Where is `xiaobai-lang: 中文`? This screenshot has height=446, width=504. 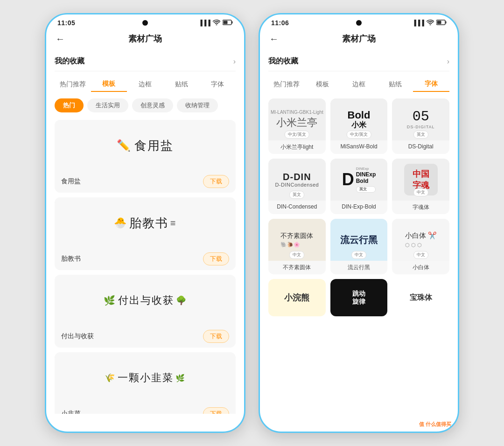
xiaobai-lang: 中文 is located at coordinates (421, 255).